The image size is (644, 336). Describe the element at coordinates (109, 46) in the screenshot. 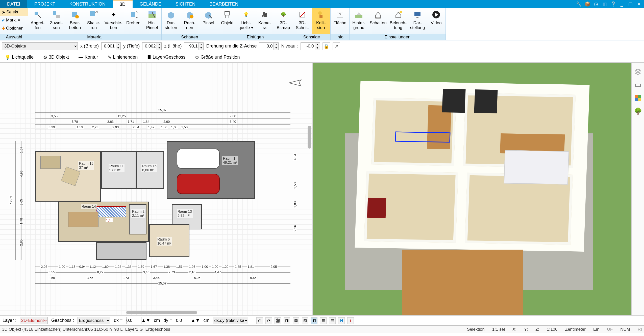

I see `x-input` at that location.